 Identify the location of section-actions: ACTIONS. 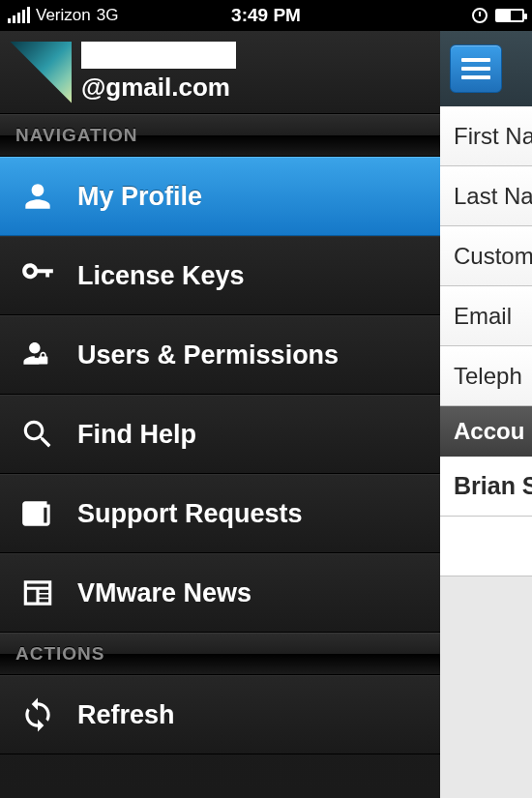
(221, 654).